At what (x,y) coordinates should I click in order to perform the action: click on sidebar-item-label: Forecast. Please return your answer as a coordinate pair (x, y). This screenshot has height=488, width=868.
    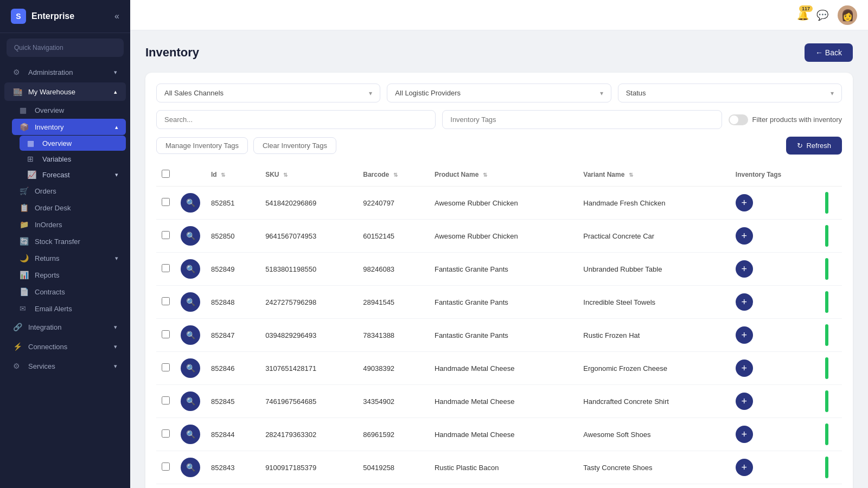
    Looking at the image, I should click on (56, 175).